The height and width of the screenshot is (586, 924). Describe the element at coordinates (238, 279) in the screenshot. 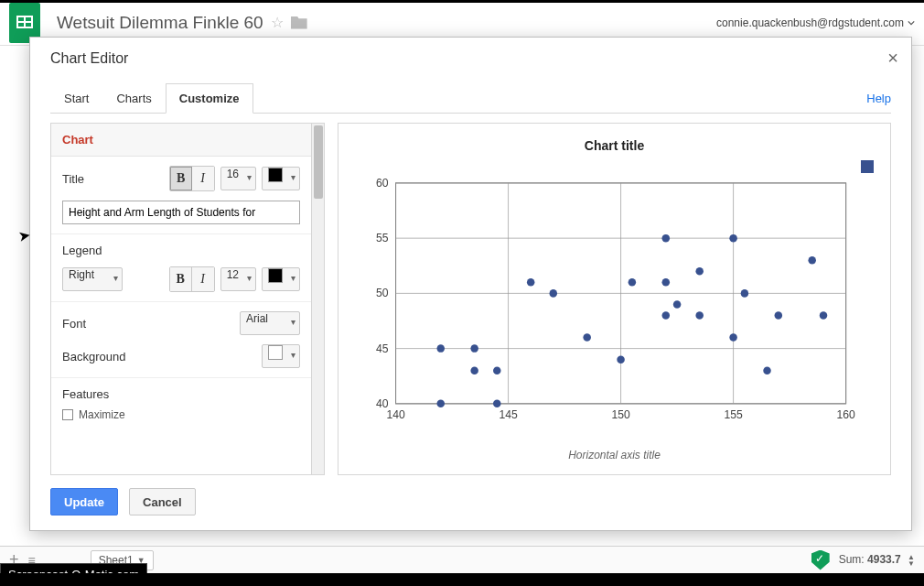

I see `legend-fontsize-select: 12` at that location.